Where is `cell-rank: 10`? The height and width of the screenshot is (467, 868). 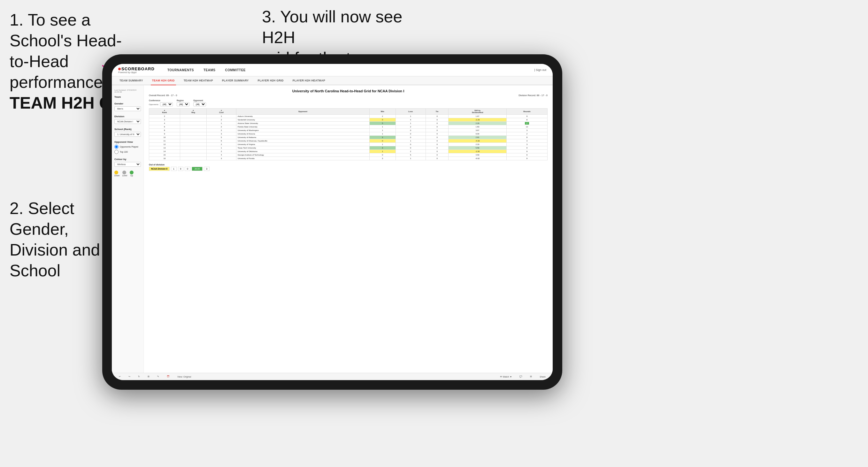
cell-rank: 10 is located at coordinates (165, 137).